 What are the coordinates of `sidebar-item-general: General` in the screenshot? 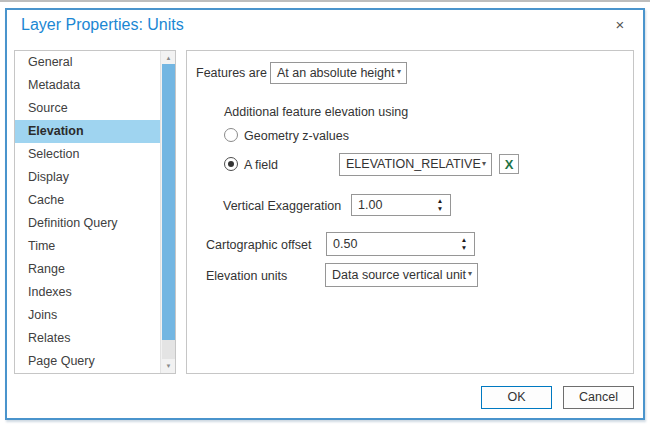 It's located at (88, 62).